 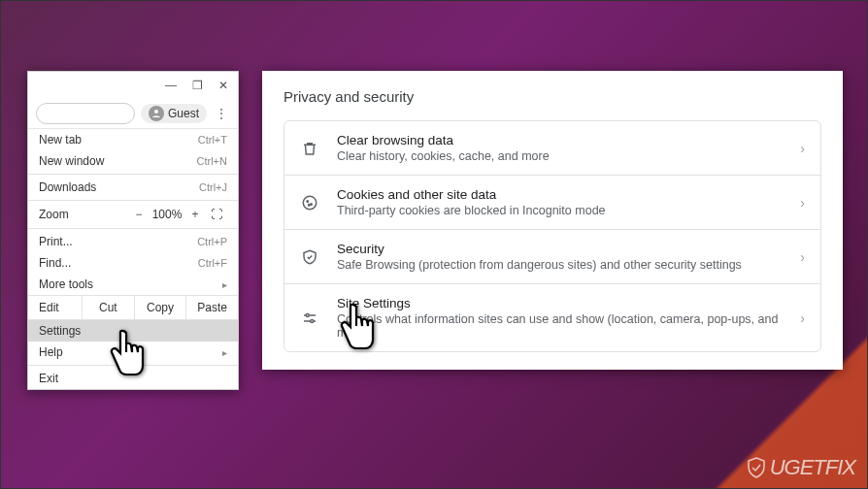 What do you see at coordinates (133, 114) in the screenshot?
I see `address-bar-row: Guest ⋮` at bounding box center [133, 114].